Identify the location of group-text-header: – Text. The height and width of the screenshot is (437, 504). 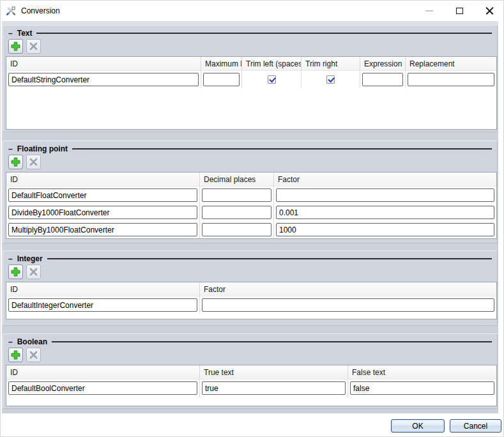
(250, 31).